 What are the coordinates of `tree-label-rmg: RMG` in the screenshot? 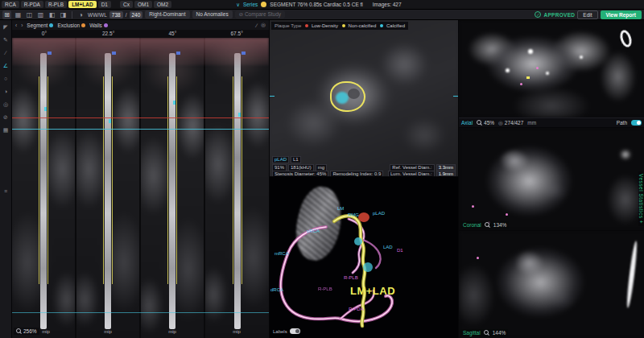 It's located at (353, 215).